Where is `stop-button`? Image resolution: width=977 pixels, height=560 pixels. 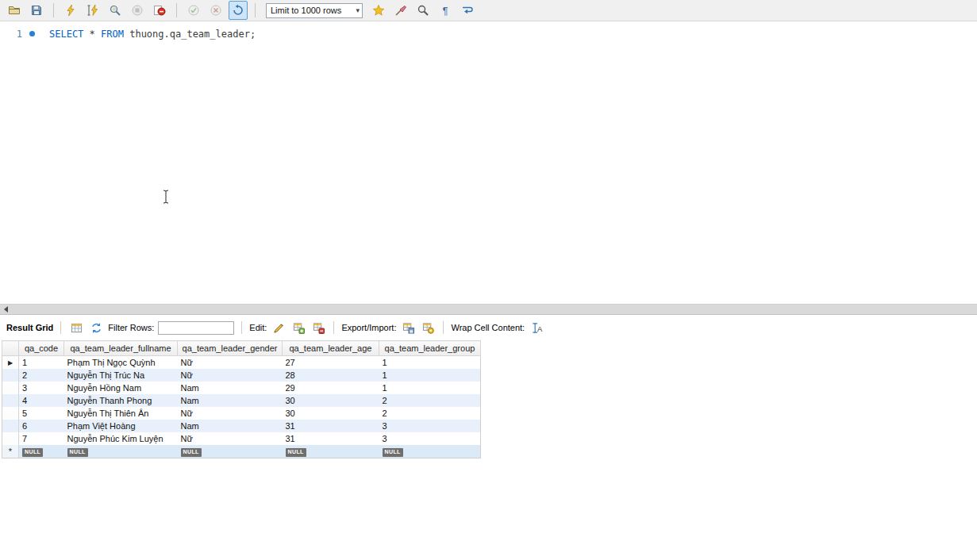 stop-button is located at coordinates (137, 10).